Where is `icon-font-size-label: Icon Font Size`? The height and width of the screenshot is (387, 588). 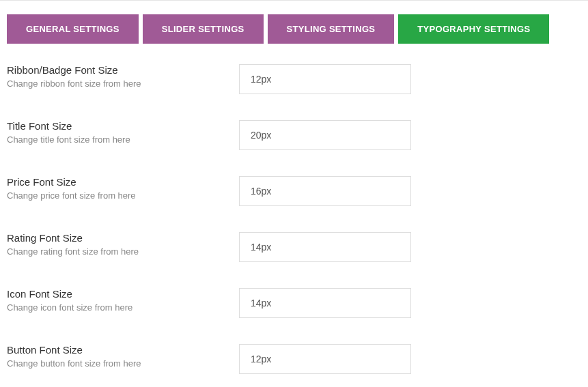
icon-font-size-label: Icon Font Size is located at coordinates (123, 293).